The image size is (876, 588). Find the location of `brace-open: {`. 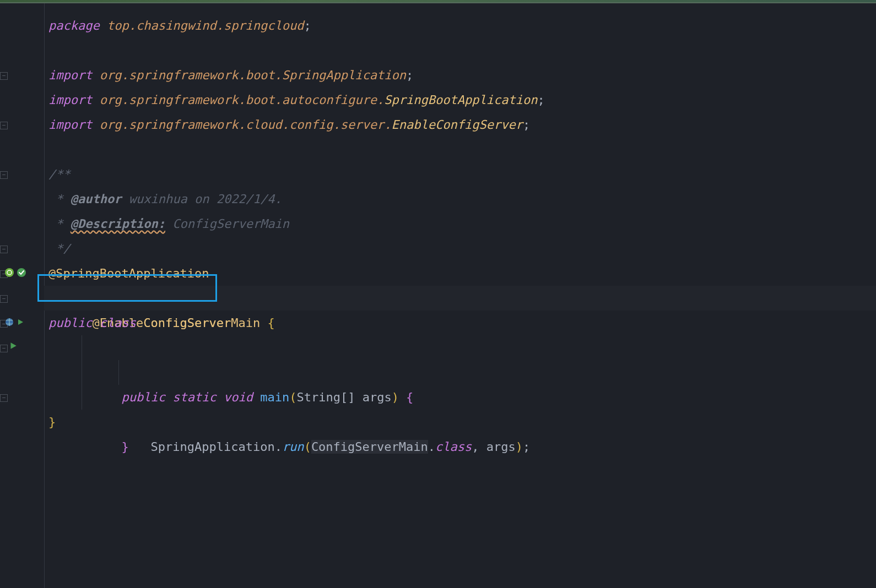

brace-open: { is located at coordinates (268, 323).